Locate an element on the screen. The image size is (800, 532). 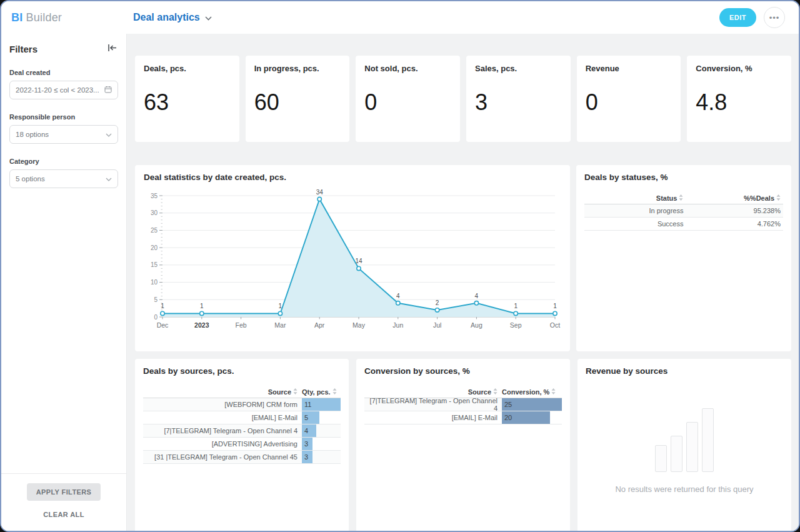
table-row: [WEBFORM] CRM form 11 is located at coordinates (242, 405).